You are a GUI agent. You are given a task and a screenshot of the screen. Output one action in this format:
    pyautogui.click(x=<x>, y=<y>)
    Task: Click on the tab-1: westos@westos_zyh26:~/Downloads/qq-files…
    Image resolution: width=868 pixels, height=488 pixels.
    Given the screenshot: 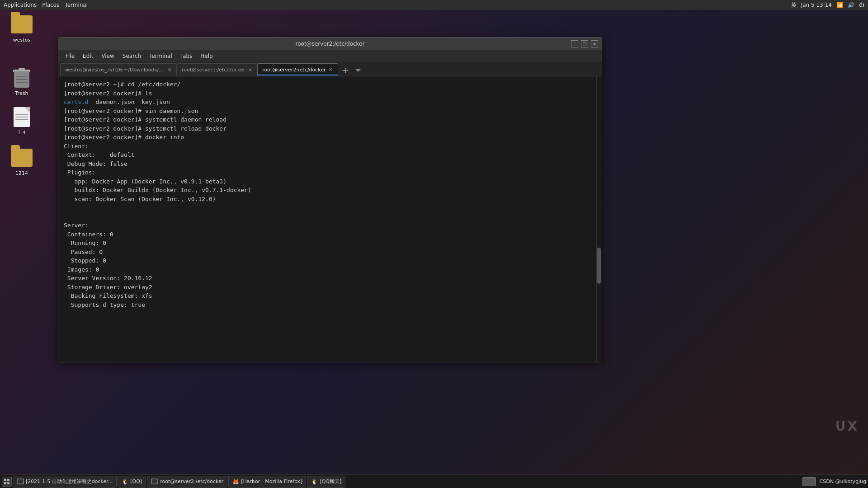 What is the action you would take?
    pyautogui.click(x=118, y=70)
    